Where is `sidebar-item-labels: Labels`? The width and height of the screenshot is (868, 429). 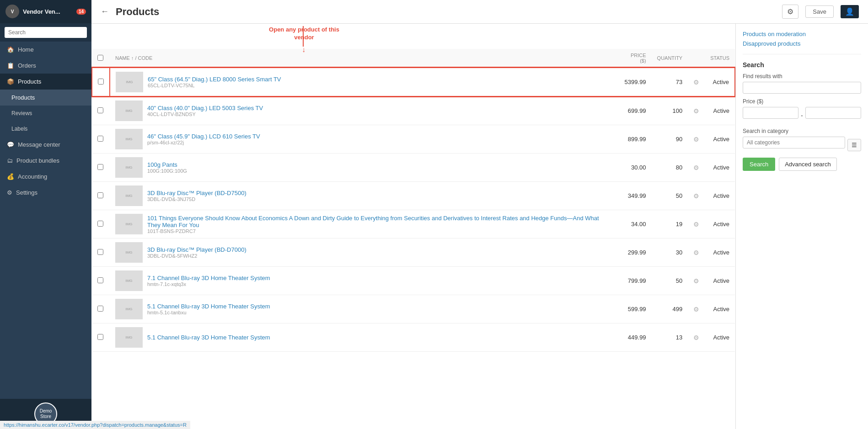
sidebar-item-labels: Labels is located at coordinates (46, 129).